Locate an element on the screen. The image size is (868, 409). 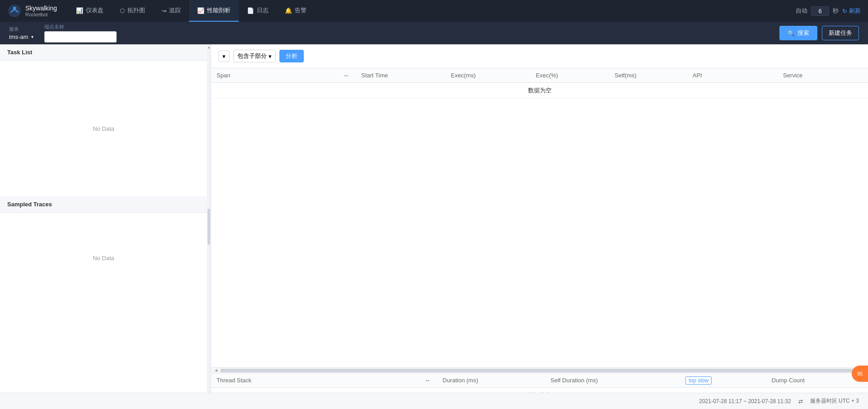
span-table: Span ↔ Start Time Exec(ms) Exec(%) Self(… is located at coordinates (540, 83).